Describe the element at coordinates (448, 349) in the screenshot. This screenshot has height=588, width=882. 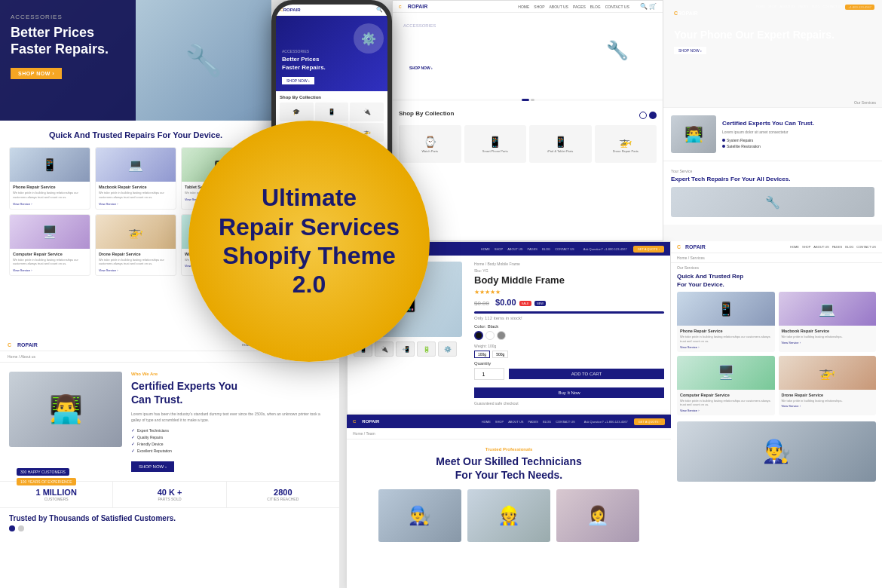
I see `product-thumb-5: ⚙️` at that location.